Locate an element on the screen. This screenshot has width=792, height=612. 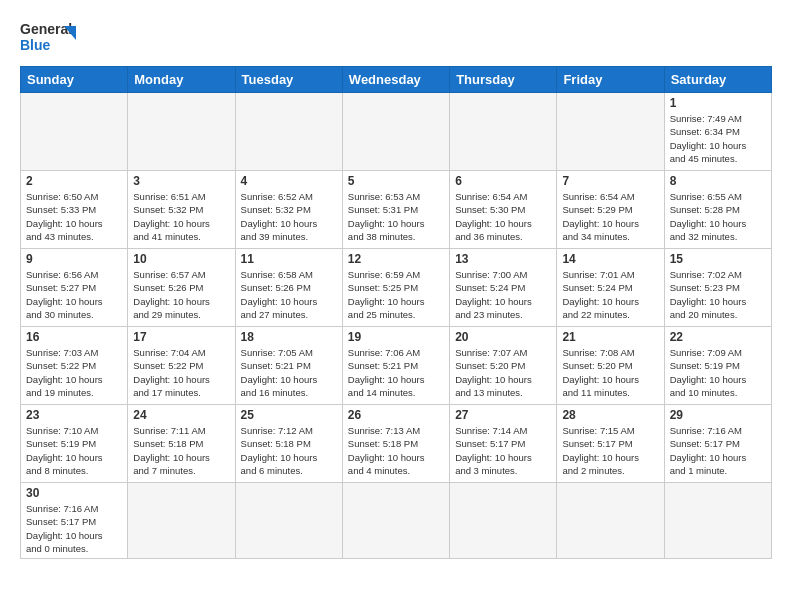
calendar-cell: 1Sunrise: 7:49 AM Sunset: 6:34 PM Daylig… is located at coordinates (718, 132).